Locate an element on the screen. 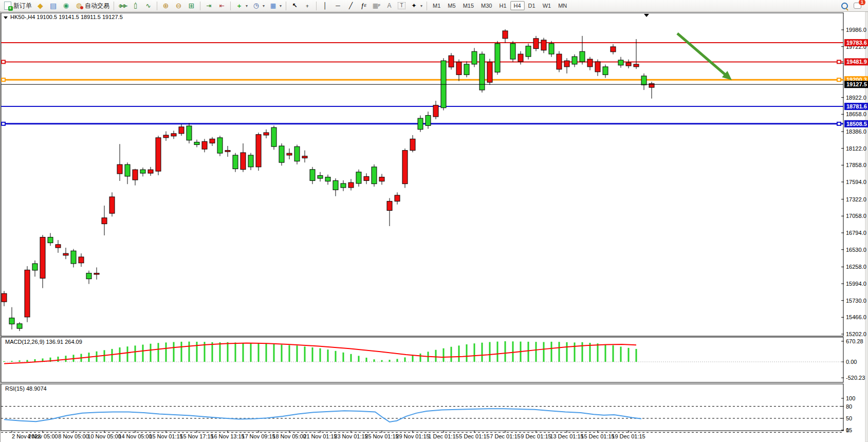 The image size is (868, 442). macd-tick-label: 0.00 is located at coordinates (851, 362).